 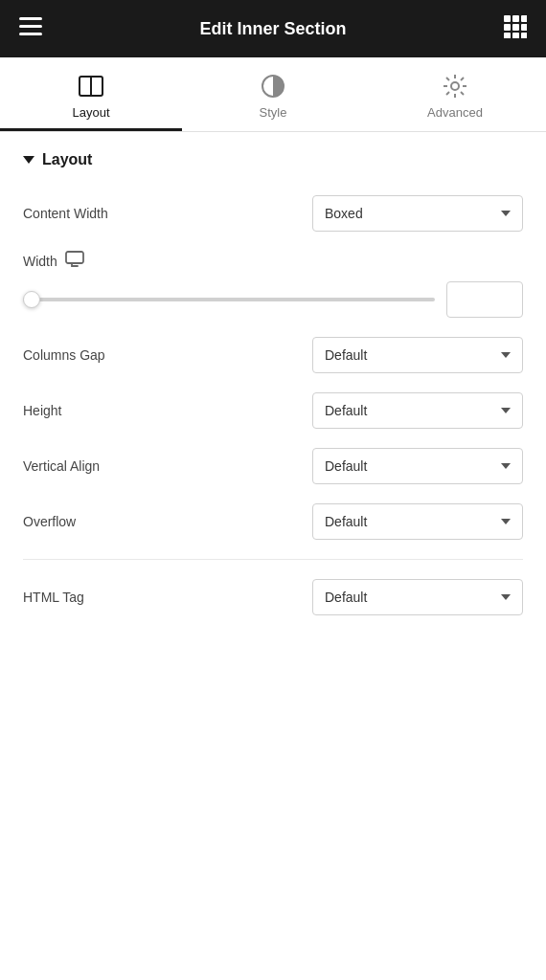 I want to click on monitor-icon, so click(x=75, y=261).